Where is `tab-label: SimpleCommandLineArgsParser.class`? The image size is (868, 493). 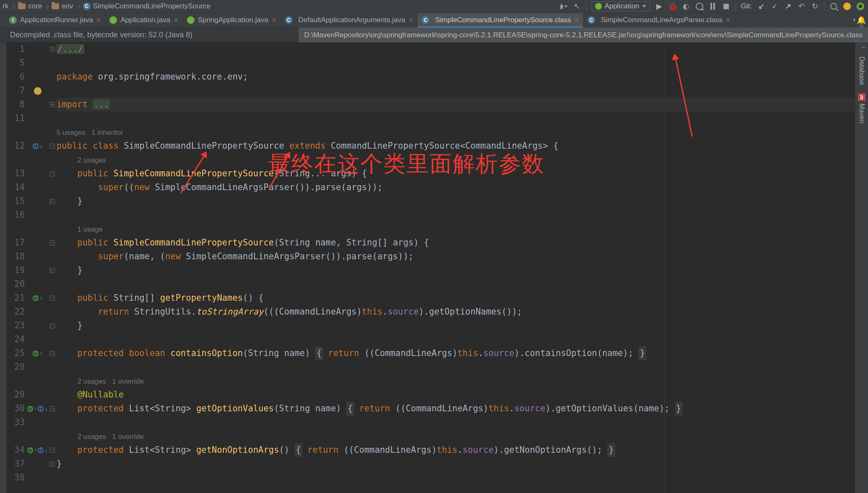 tab-label: SimpleCommandLineArgsParser.class is located at coordinates (662, 20).